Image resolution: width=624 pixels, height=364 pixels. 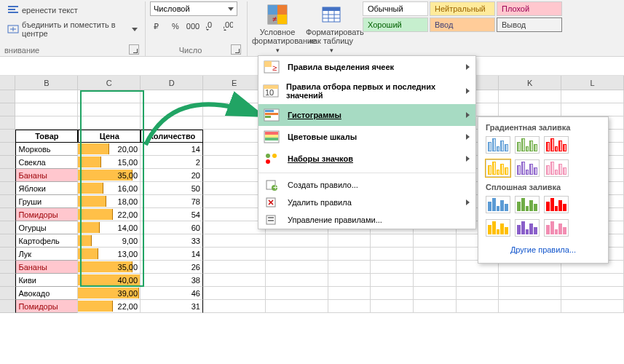 I want to click on cell-price: 9,00, so click(x=109, y=241).